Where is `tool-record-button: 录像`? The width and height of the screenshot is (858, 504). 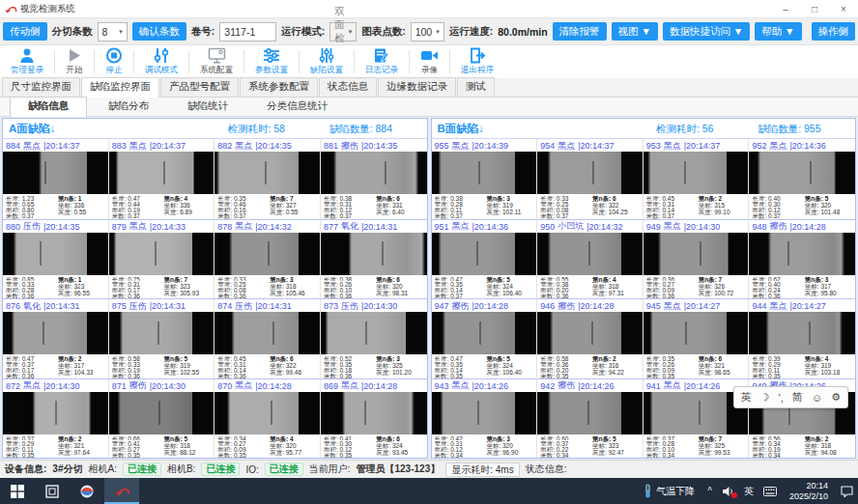 tool-record-button: 录像 is located at coordinates (429, 62).